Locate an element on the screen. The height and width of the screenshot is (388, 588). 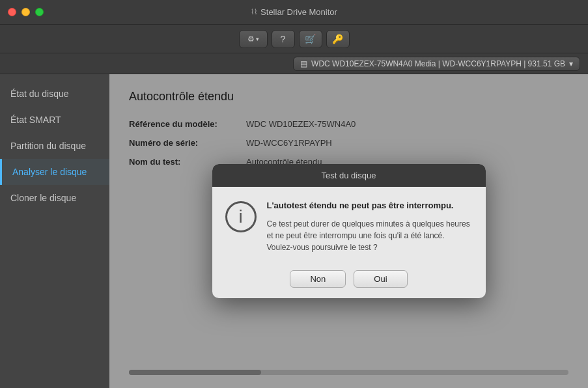
window-controls is located at coordinates (26, 12).